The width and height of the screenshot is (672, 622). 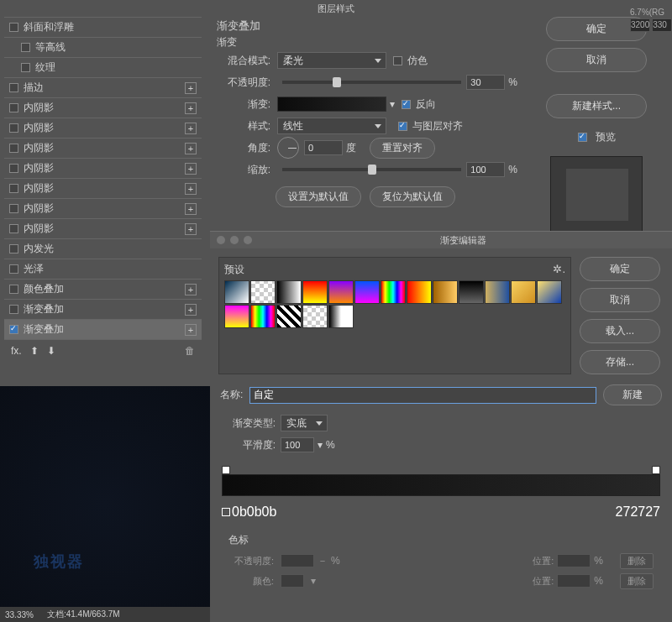 What do you see at coordinates (559, 270) in the screenshot?
I see `presets-gear-icon: ✲.` at bounding box center [559, 270].